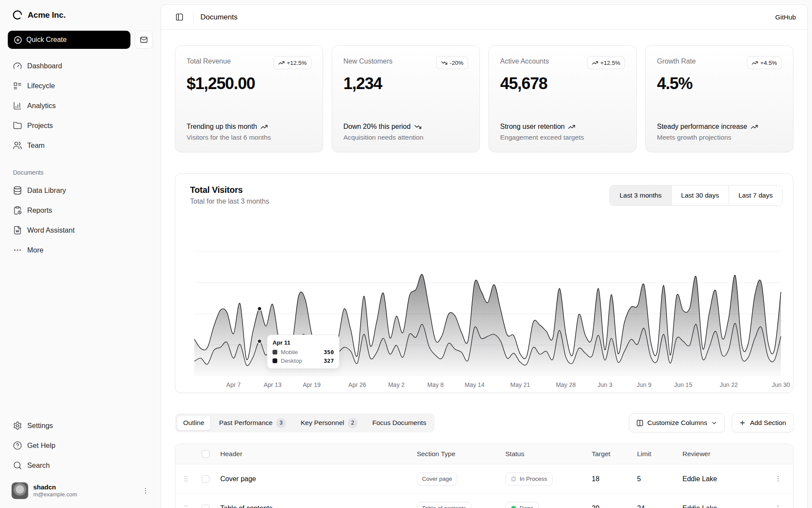 The image size is (812, 508). What do you see at coordinates (655, 506) in the screenshot?
I see `cell-limit: 24` at bounding box center [655, 506].